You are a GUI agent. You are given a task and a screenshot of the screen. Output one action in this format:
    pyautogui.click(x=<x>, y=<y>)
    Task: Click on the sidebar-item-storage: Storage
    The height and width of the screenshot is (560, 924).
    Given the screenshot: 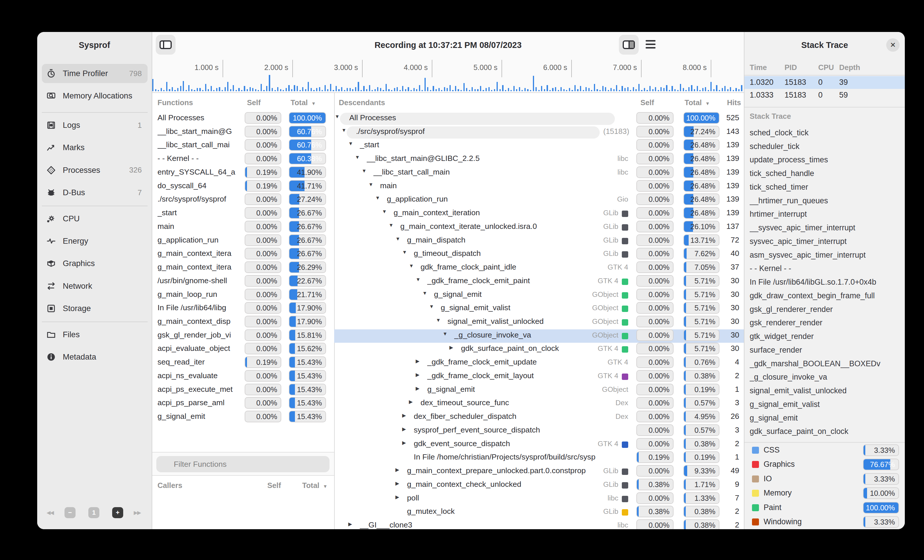 What is the action you would take?
    pyautogui.click(x=95, y=308)
    